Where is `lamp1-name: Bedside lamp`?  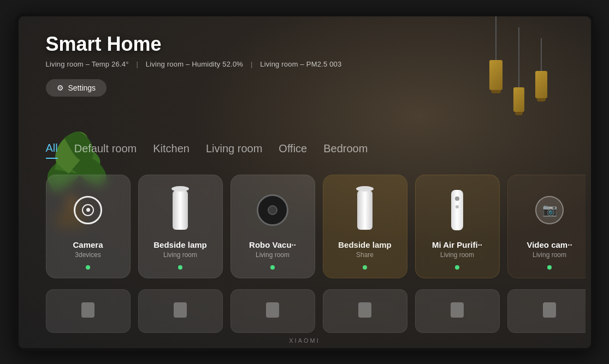
lamp1-name: Bedside lamp is located at coordinates (180, 245).